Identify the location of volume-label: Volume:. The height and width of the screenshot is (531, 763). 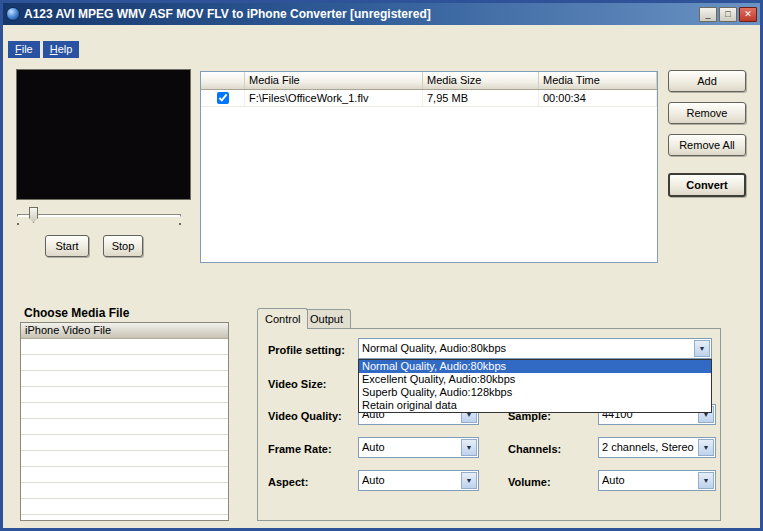
(530, 482).